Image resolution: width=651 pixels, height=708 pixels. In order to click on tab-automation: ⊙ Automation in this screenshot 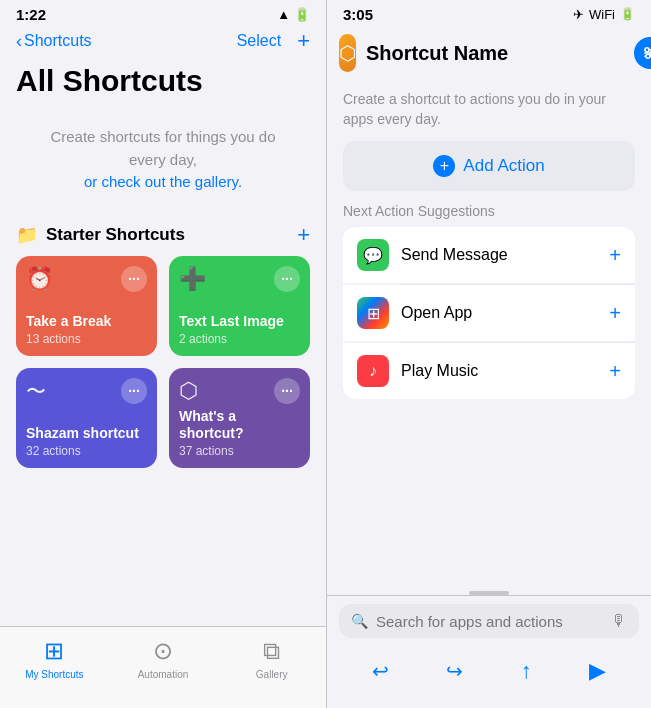, I will do `click(164, 658)`.